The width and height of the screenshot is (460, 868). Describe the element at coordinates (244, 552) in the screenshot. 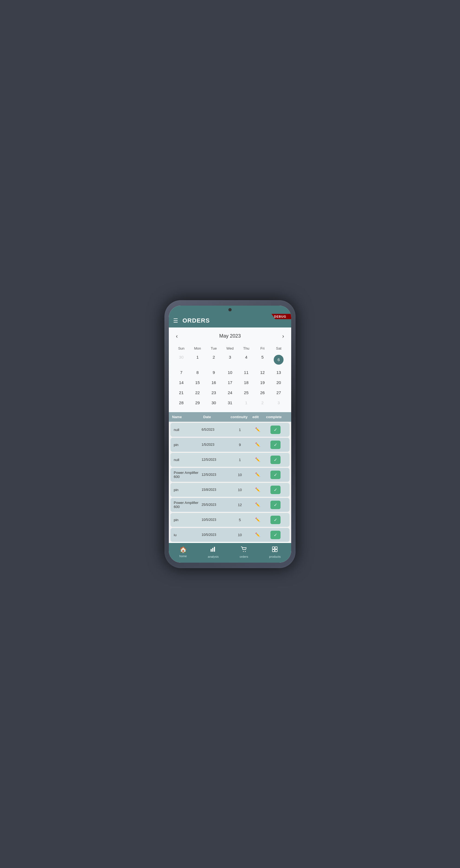

I see `nav-item-orders: orders` at that location.